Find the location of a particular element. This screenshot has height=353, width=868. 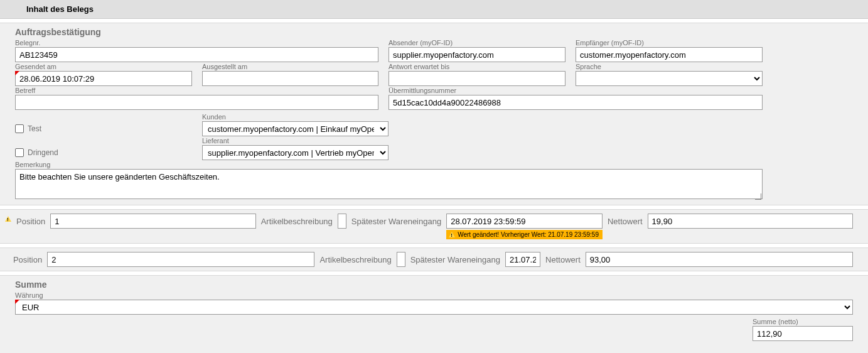

summe-netto-input is located at coordinates (803, 334).